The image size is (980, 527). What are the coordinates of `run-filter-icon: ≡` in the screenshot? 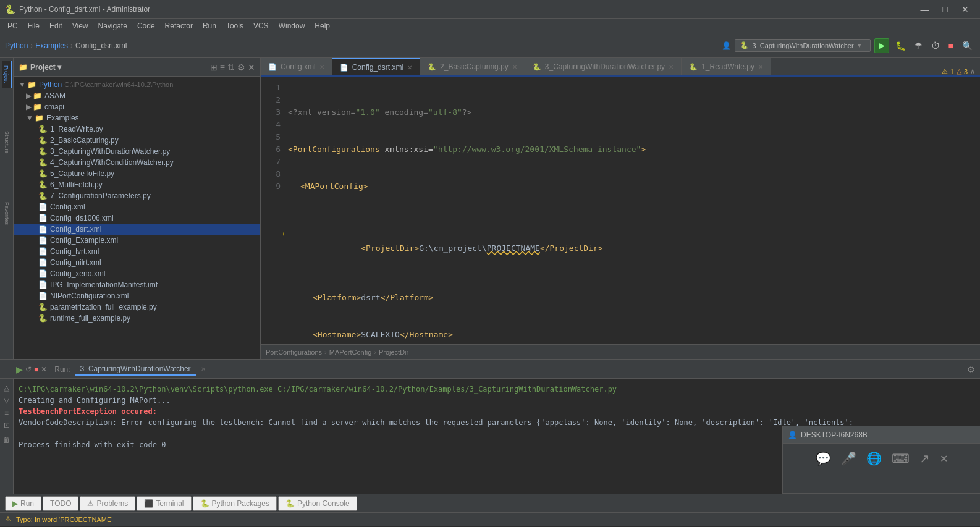 It's located at (6, 413).